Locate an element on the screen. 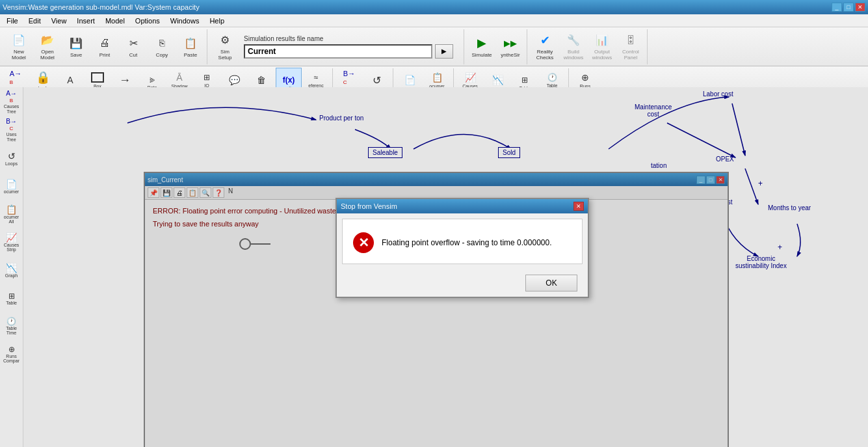 The image size is (868, 447). document-icon: 📄 is located at coordinates (410, 80).